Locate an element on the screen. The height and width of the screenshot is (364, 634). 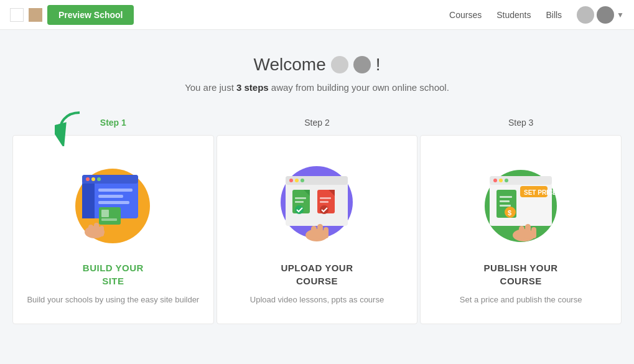
welcome-title: Welcome is located at coordinates (290, 65).